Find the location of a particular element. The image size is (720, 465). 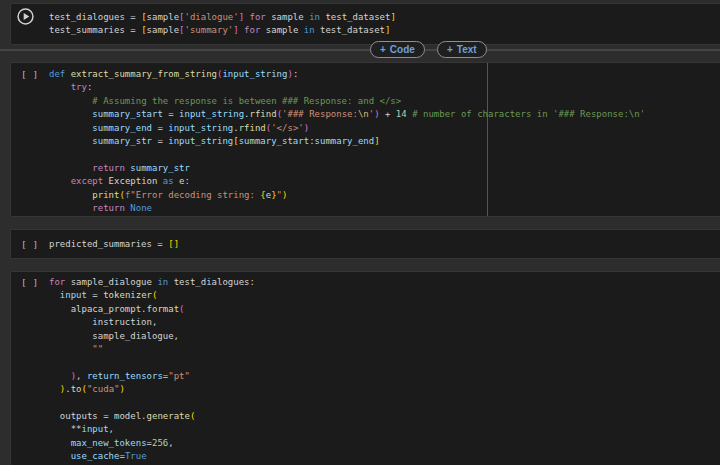

code-line: test_dialogues = [sample['dialogue'] for… is located at coordinates (384, 18).